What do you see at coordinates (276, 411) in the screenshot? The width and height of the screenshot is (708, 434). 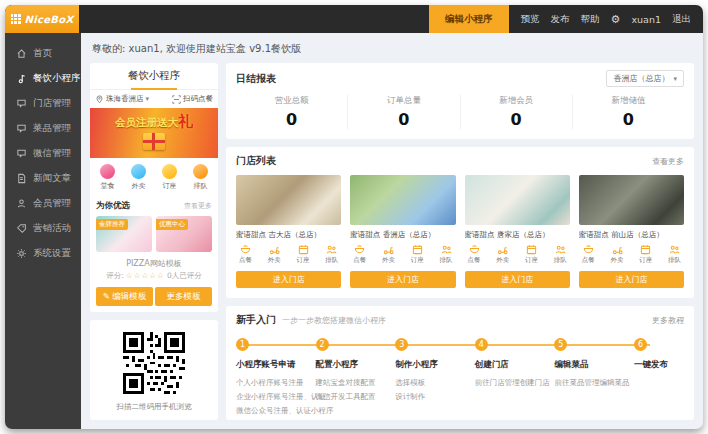 I see `step-item: 微信公众号注册、认证小程序` at bounding box center [276, 411].